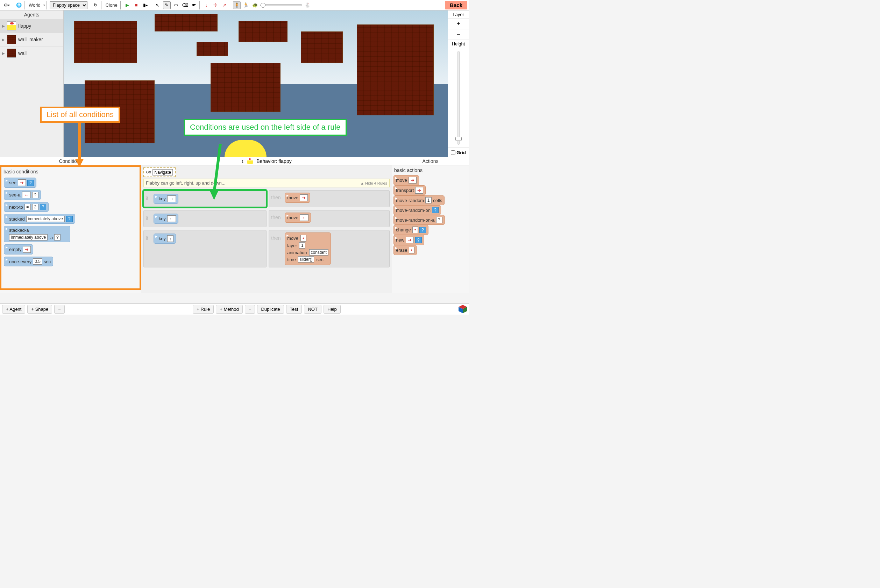  I want to click on pencil-icon: ✎, so click(167, 5).